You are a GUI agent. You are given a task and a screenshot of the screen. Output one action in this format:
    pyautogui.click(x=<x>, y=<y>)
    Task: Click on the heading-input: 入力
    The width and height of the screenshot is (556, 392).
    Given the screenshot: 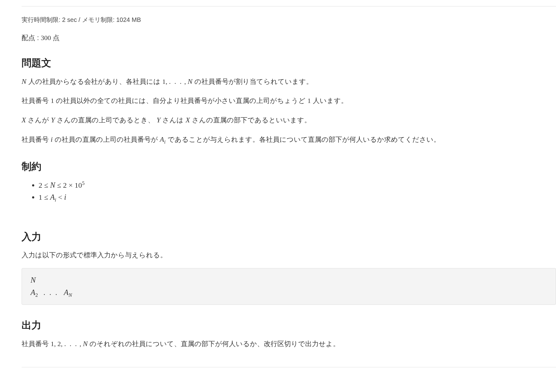 What is the action you would take?
    pyautogui.click(x=289, y=237)
    